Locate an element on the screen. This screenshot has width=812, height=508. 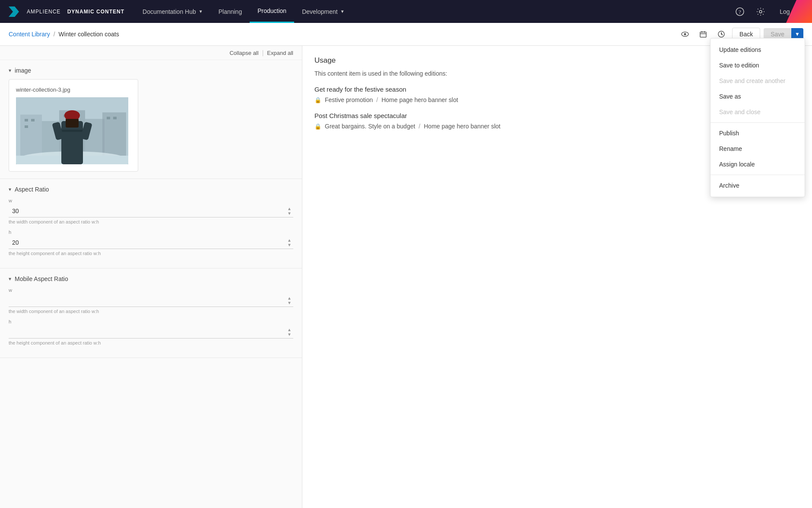
aspect-ratio-section: ▾ Aspect Ratio w ▲ ▼ the width component… is located at coordinates (151, 224).